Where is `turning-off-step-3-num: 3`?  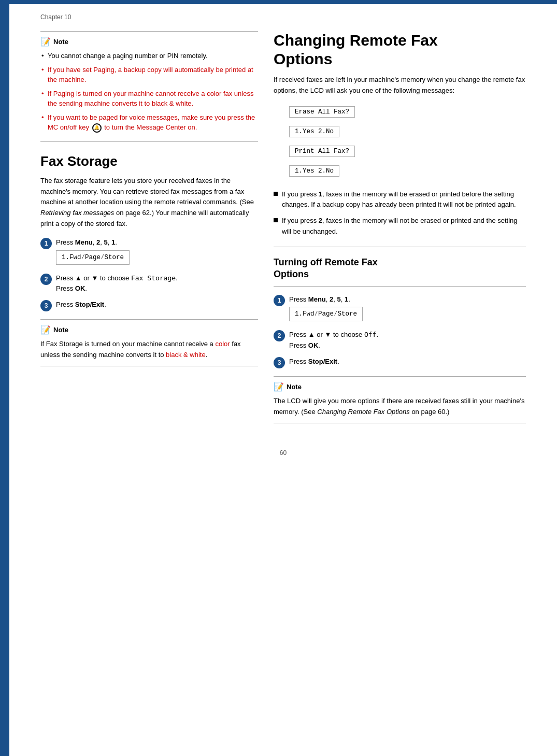 turning-off-step-3-num: 3 is located at coordinates (279, 363).